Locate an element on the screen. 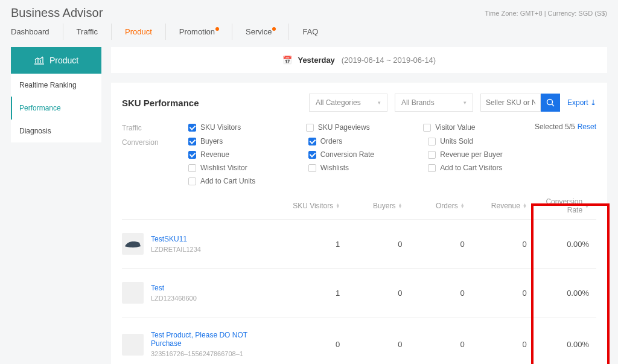 The image size is (618, 364). sidebar-item-diagnosis: Diagnosis is located at coordinates (56, 131).